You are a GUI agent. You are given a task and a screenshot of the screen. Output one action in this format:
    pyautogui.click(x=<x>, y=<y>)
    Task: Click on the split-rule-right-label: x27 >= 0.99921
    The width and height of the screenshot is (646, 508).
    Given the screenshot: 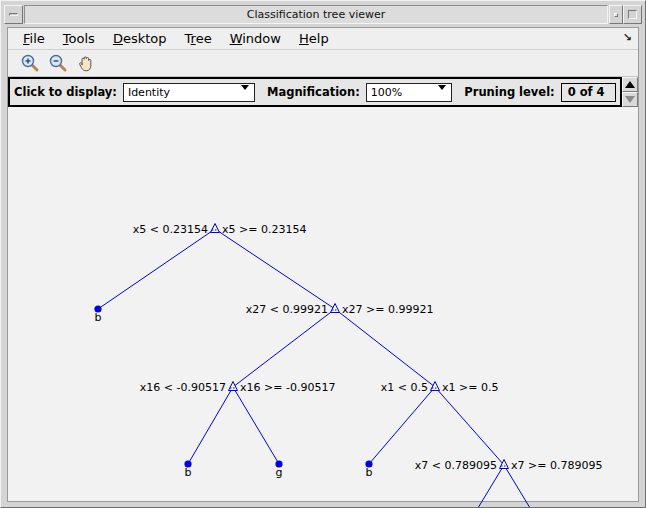 What is the action you would take?
    pyautogui.click(x=388, y=310)
    